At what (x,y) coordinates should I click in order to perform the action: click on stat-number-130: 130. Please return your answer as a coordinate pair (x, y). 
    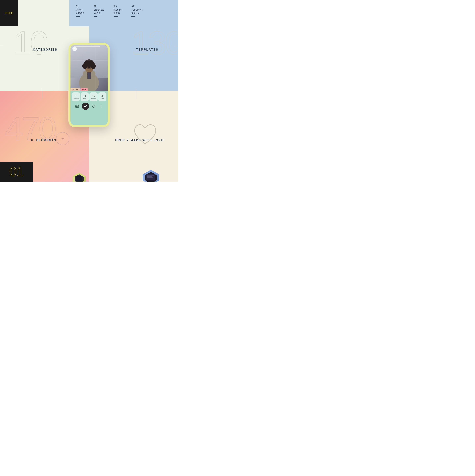
    Looking at the image, I should click on (155, 43).